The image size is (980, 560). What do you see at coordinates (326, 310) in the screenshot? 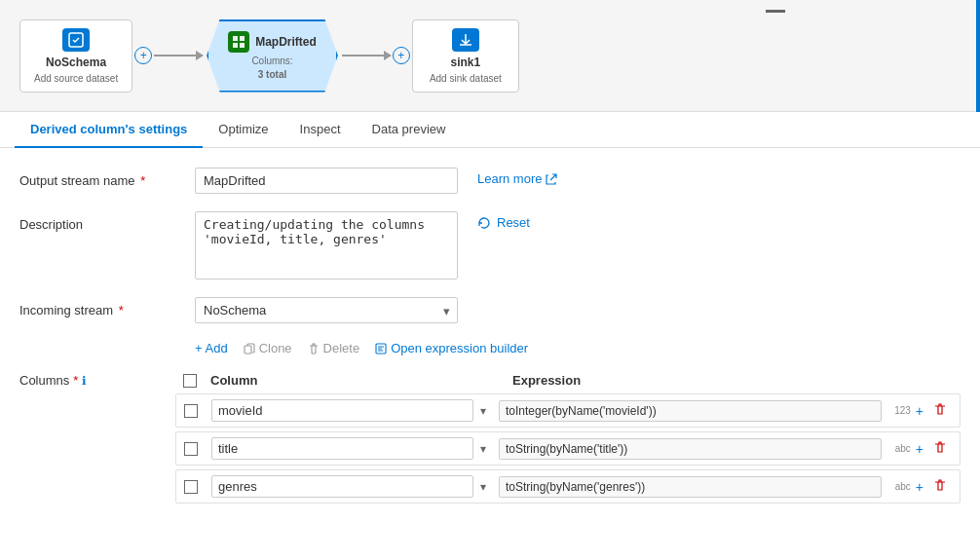
I see `incoming-stream-select-wrapper: NoSchema` at bounding box center [326, 310].